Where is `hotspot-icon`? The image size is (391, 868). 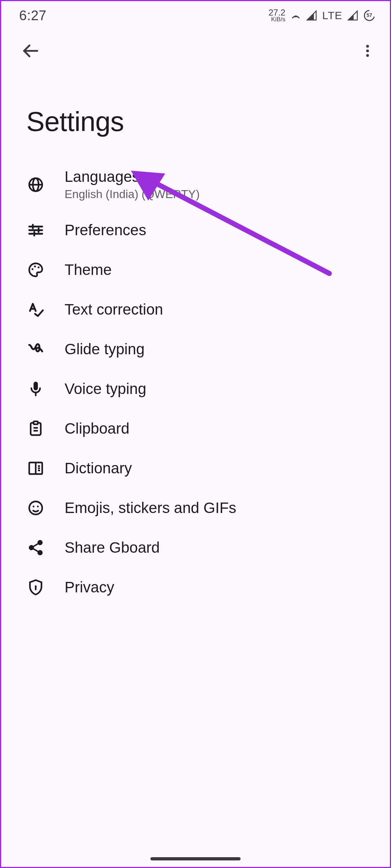
hotspot-icon is located at coordinates (296, 16).